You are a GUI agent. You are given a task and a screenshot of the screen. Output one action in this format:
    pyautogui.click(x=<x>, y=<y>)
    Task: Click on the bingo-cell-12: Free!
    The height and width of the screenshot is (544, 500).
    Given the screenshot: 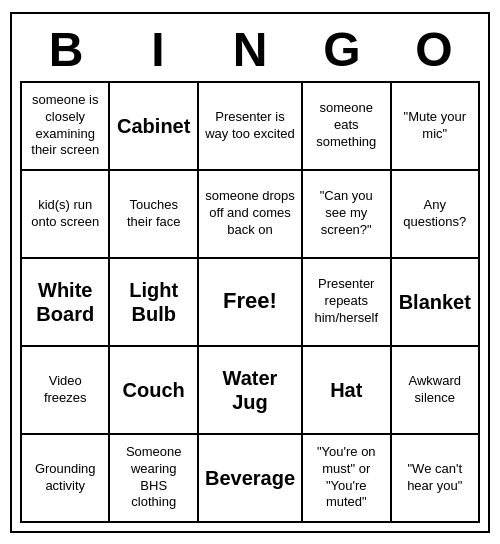 What is the action you would take?
    pyautogui.click(x=251, y=303)
    